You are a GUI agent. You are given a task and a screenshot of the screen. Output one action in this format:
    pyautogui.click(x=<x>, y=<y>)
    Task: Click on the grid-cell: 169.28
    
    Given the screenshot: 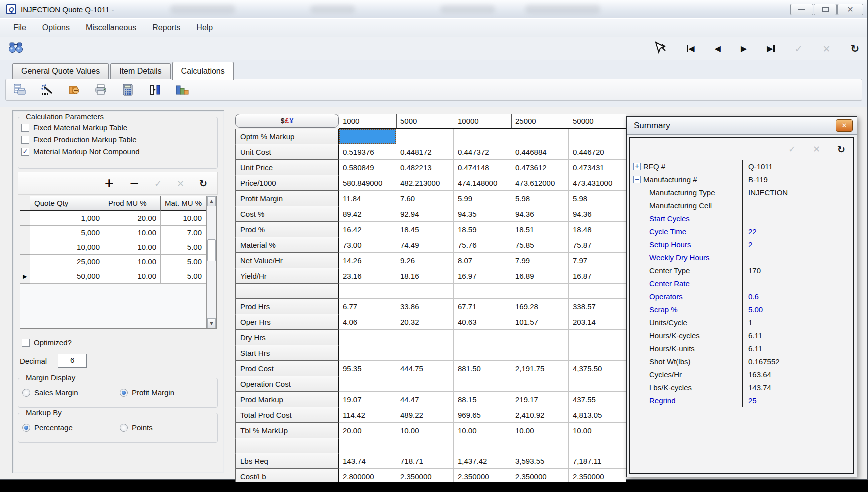 What is the action you would take?
    pyautogui.click(x=540, y=307)
    